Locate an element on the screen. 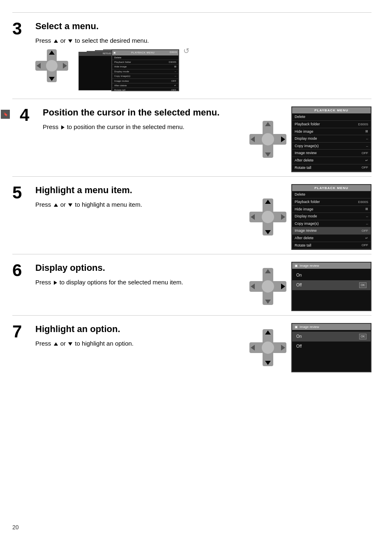  menu-items-step5: Delete Playback folderD300S Hide image⊠ … is located at coordinates (331, 220).